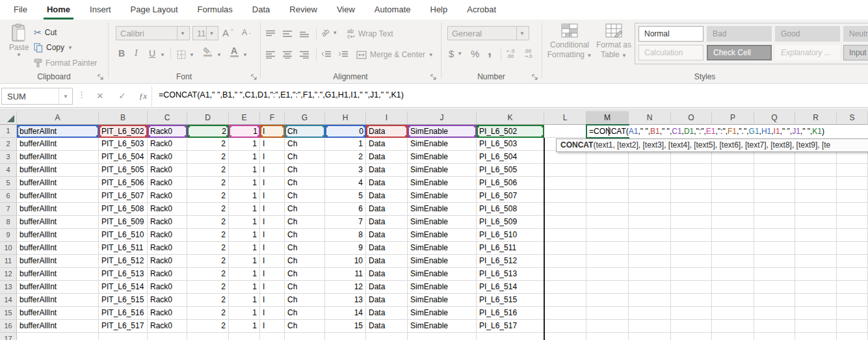 This screenshot has height=340, width=868. What do you see at coordinates (8, 144) in the screenshot?
I see `row-header-2: 2` at bounding box center [8, 144].